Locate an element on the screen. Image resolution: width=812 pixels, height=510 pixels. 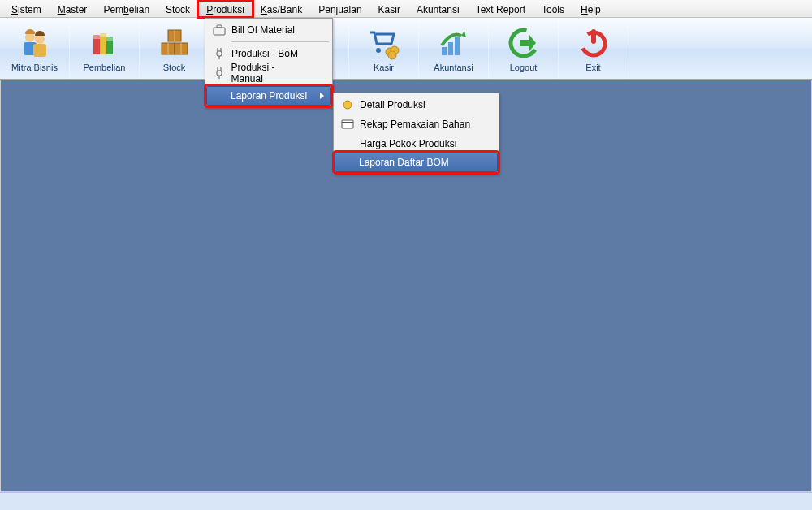
dd-label: Detail Produksi is located at coordinates (393, 105).